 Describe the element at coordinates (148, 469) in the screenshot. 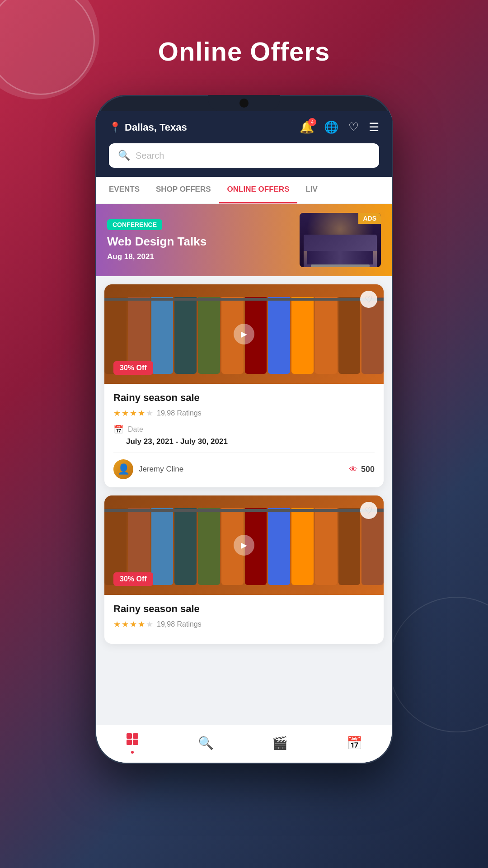

I see `user-row-1: 👤 Jeremy Cline` at that location.